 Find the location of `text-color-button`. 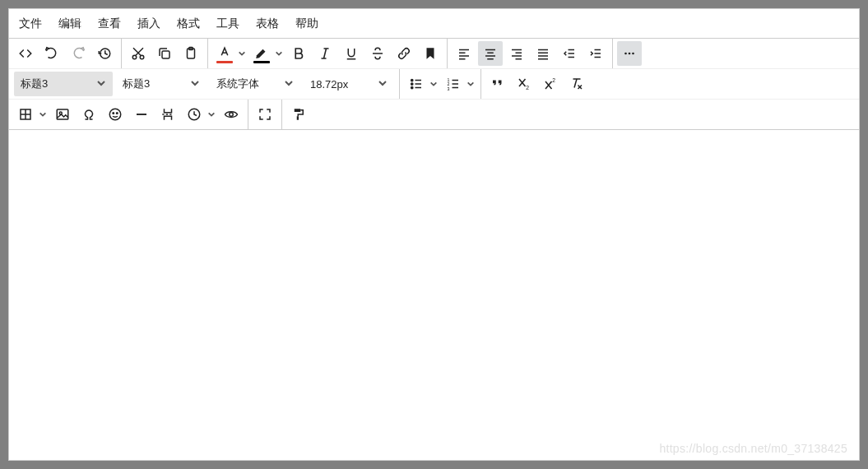

text-color-button is located at coordinates (225, 53).